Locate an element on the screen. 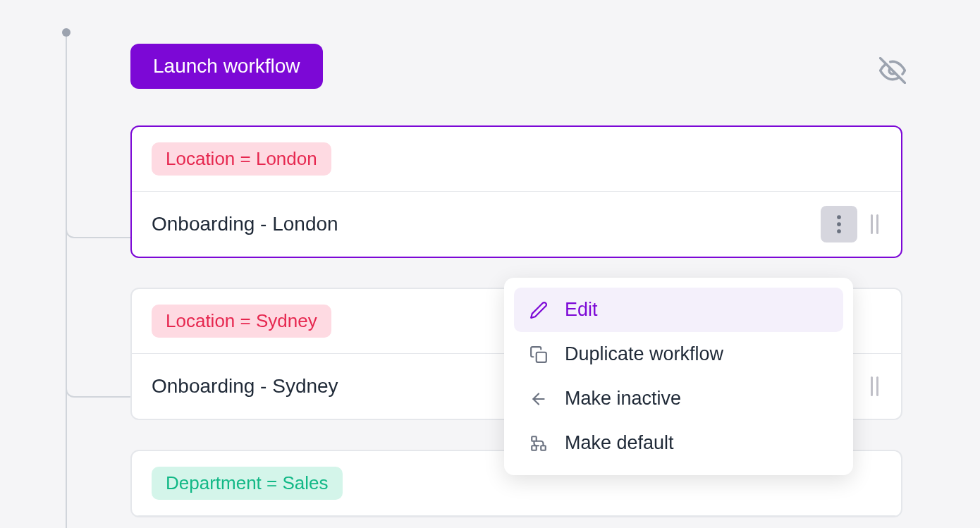 The height and width of the screenshot is (528, 980). launch-workflow-button: Launch workflow is located at coordinates (227, 66).